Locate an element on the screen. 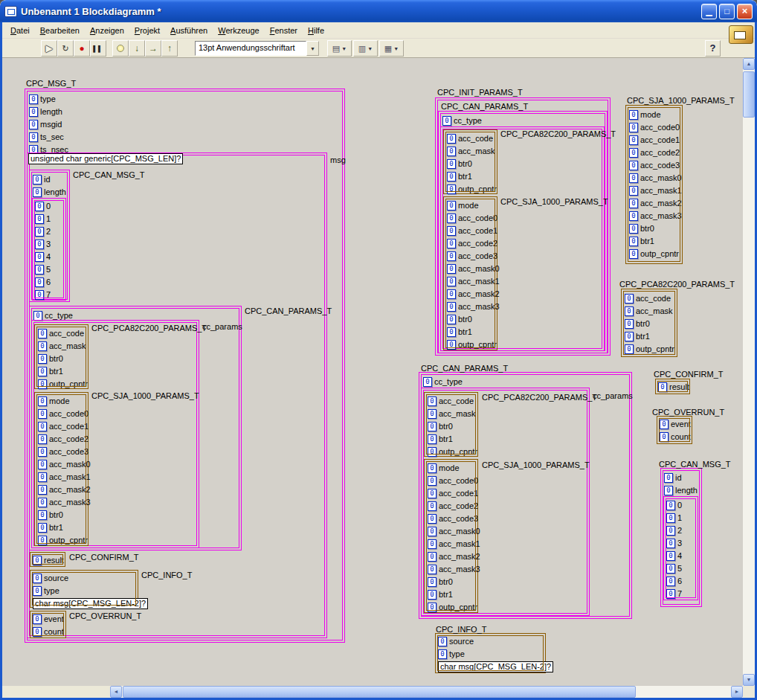 The width and height of the screenshot is (757, 700). cluster-title-label: CPC_OVERRUN_T is located at coordinates (689, 412).